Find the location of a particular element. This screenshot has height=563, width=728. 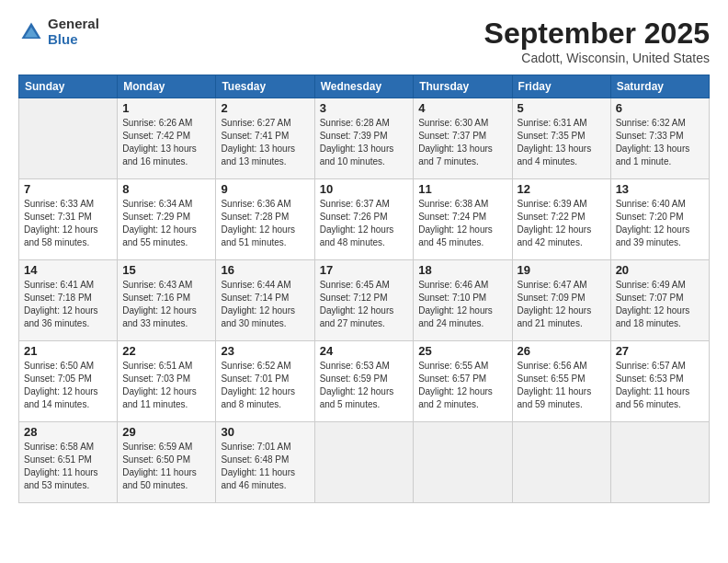

calendar-cell: 6Sunrise: 6:32 AM Sunset: 7:33 PM Daylig… is located at coordinates (660, 139).